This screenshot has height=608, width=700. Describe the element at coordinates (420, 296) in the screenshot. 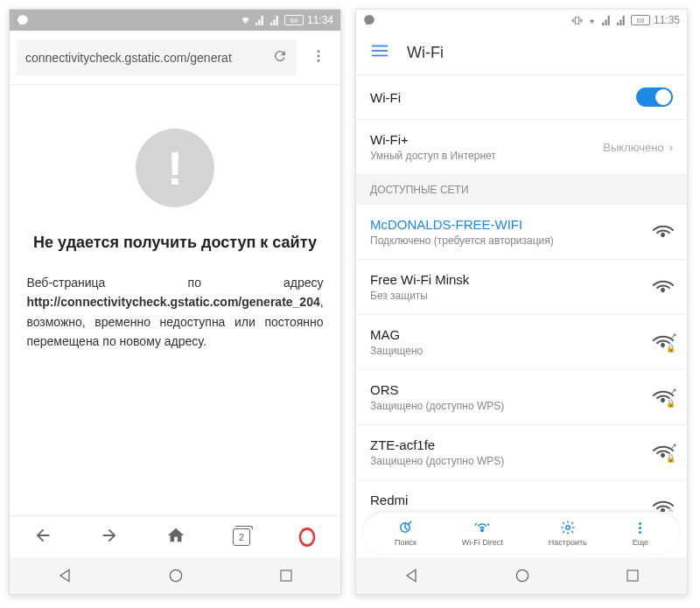

I see `network-status: Без защиты` at that location.